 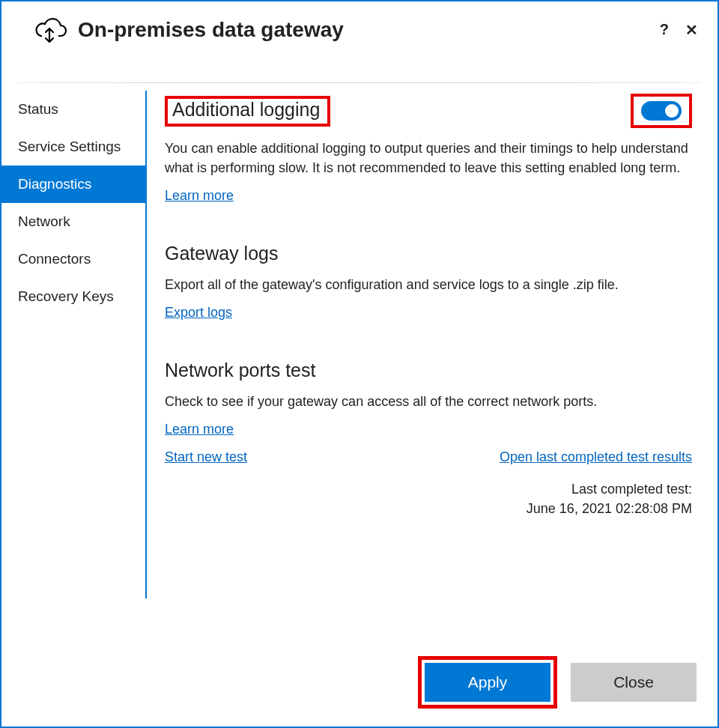 I want to click on last-completed-test: Last completed test: June 16, 2021 02:28…, so click(x=428, y=499).